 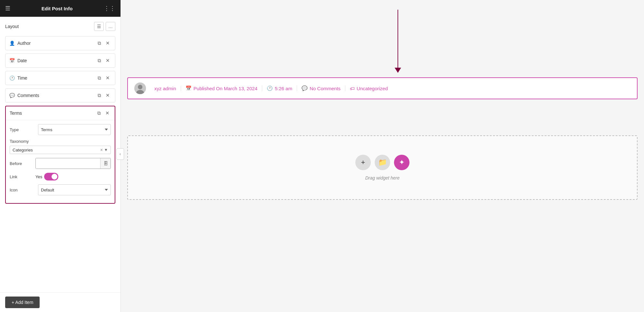 What do you see at coordinates (270, 88) in the screenshot?
I see `clock-icon: 🕐` at bounding box center [270, 88].